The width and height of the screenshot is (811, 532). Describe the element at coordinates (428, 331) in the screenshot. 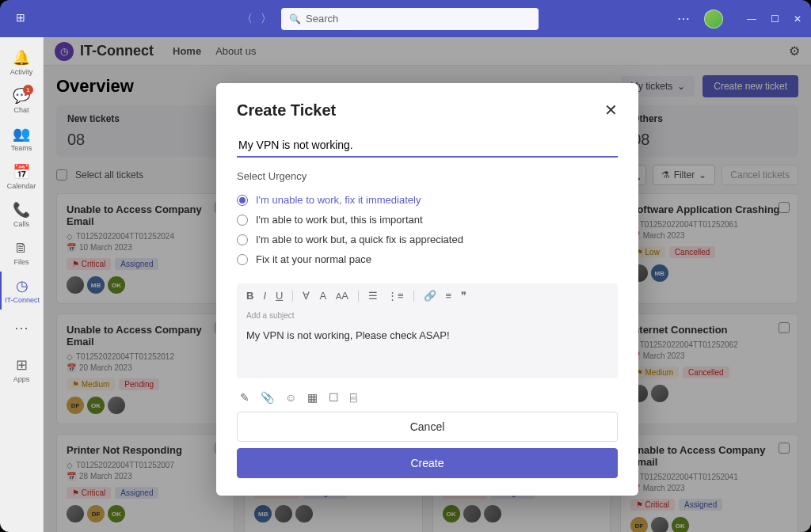

I see `rich-text-editor: B I U ∀ A AA ☰ ⋮≡ 🔗 ≡ ❞` at that location.